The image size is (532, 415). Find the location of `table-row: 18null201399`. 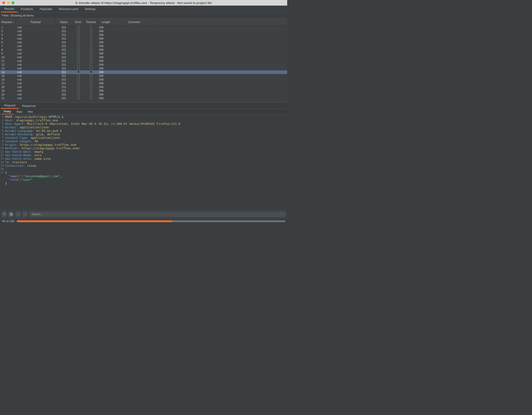

table-row: 18null201399 is located at coordinates (144, 87).